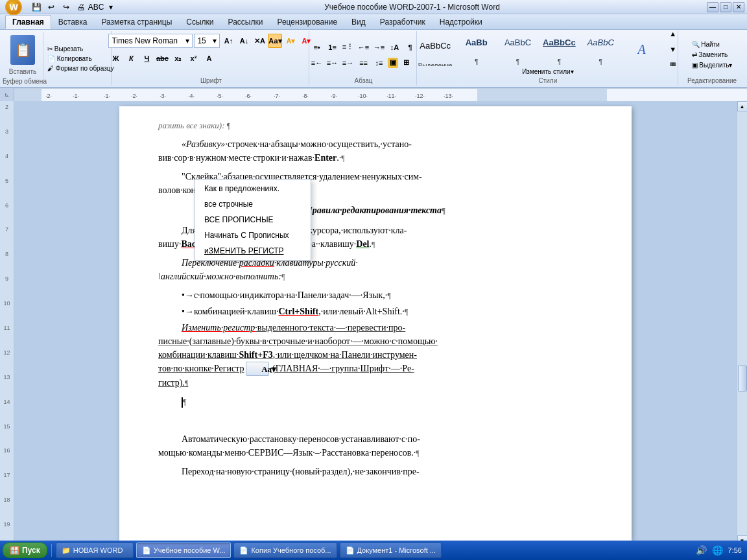 The image size is (747, 560). I want to click on scroll-track, so click(742, 323).